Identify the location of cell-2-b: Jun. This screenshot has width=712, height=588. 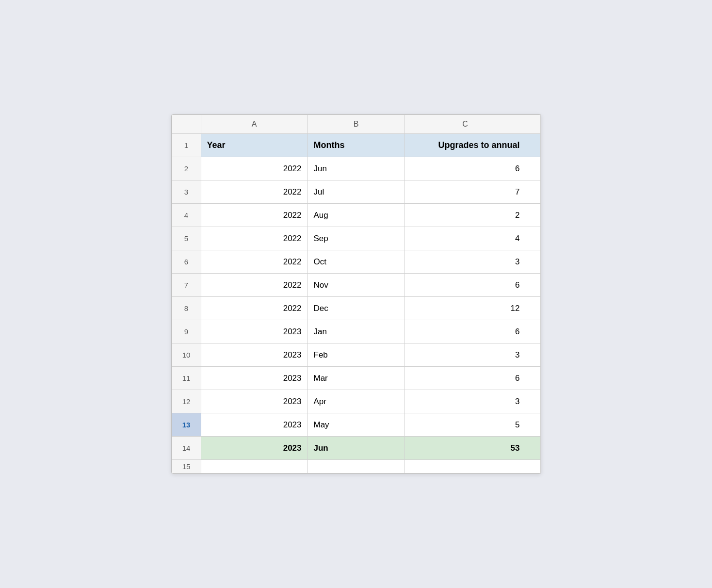
(356, 169).